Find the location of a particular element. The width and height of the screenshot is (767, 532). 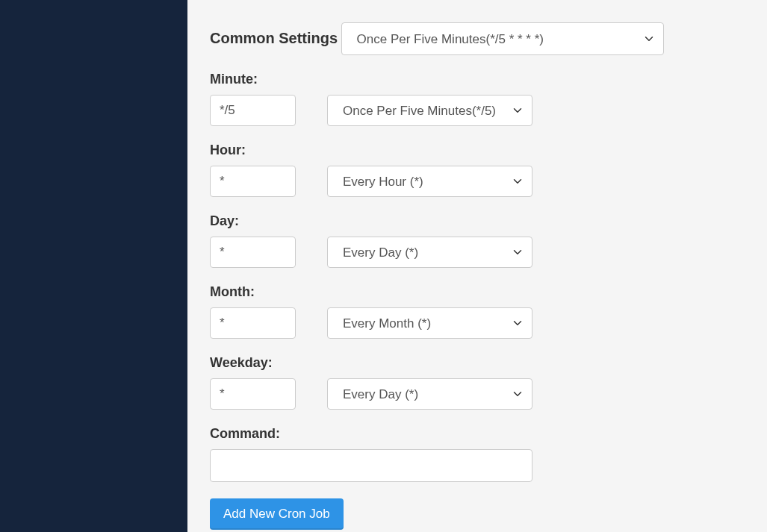

minute-row: Once Per Five Minutes(*/5) is located at coordinates (477, 110).